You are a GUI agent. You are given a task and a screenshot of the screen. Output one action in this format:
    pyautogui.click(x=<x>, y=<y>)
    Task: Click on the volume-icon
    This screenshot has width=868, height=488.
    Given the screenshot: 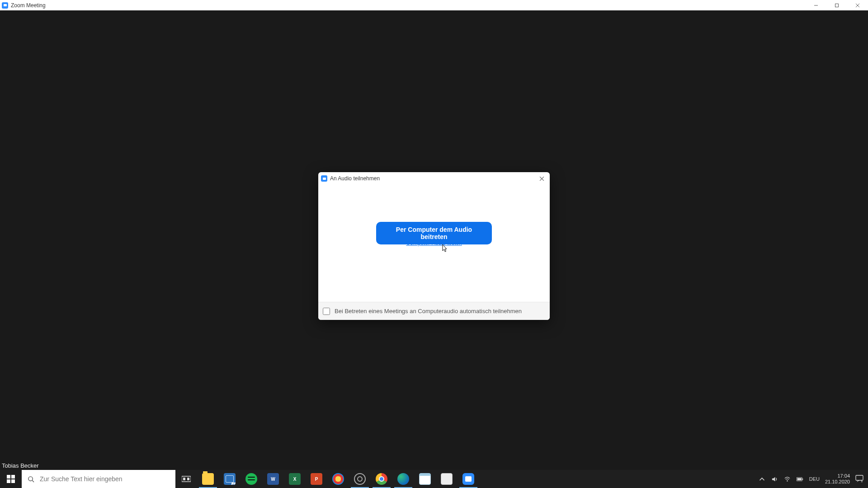 What is the action you would take?
    pyautogui.click(x=775, y=479)
    